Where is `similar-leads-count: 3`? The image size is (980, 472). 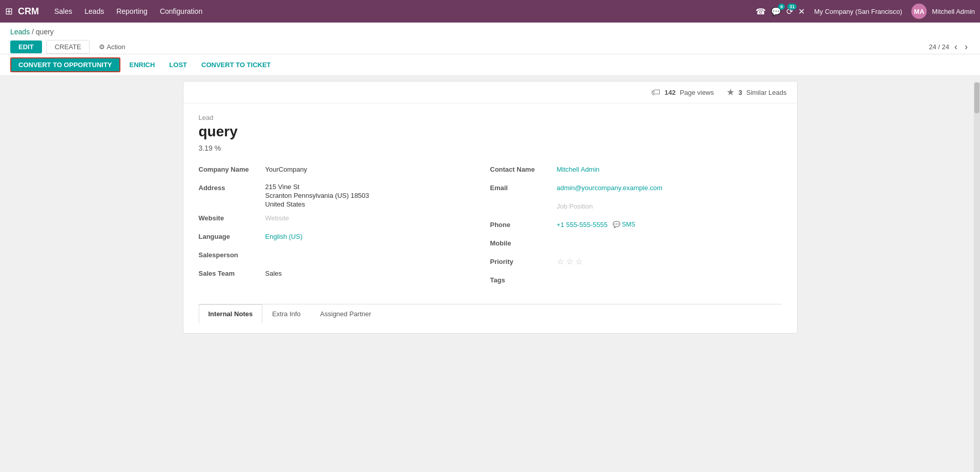
similar-leads-count: 3 is located at coordinates (741, 92).